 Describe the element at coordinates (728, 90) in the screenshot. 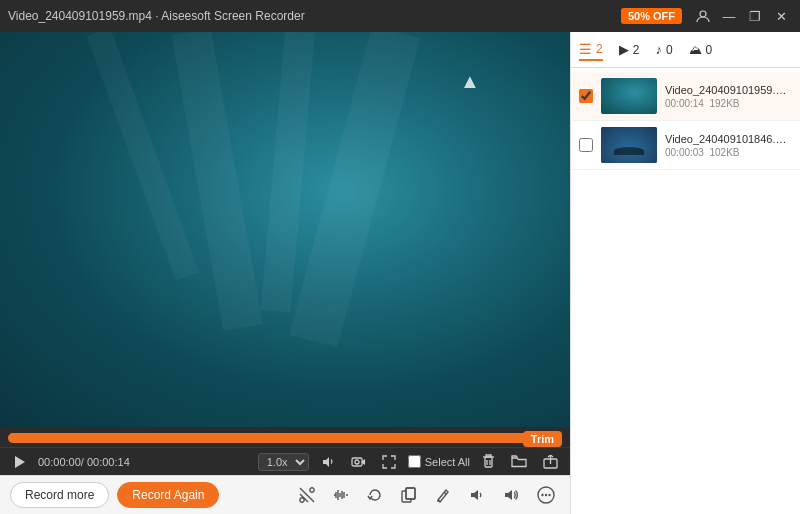

I see `file-name-1: Video_240409101959.mp4` at that location.